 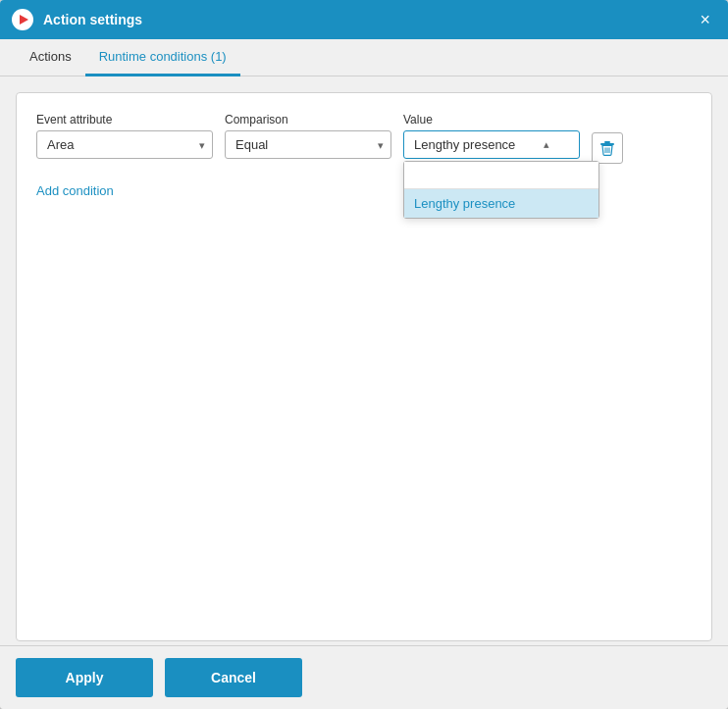 I want to click on comparison-label: Comparison, so click(x=308, y=120).